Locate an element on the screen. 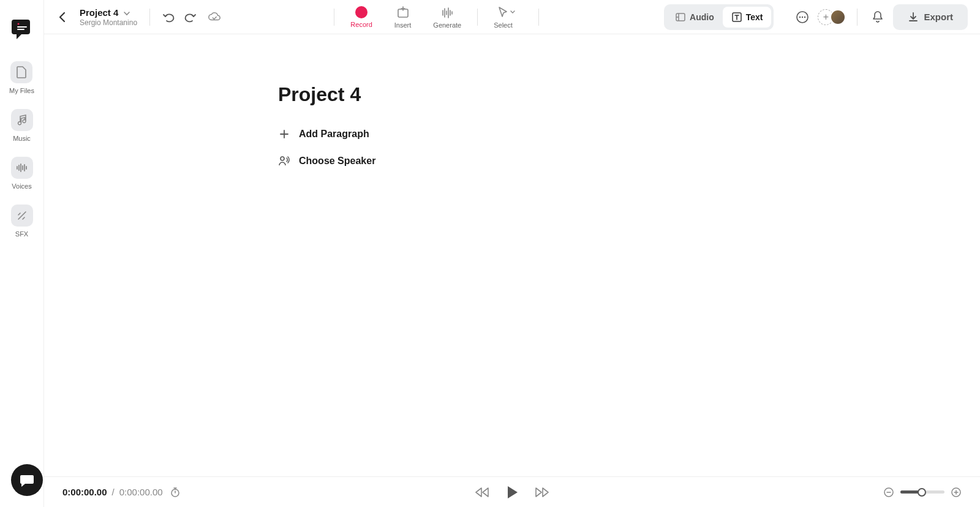  avatar is located at coordinates (838, 17).